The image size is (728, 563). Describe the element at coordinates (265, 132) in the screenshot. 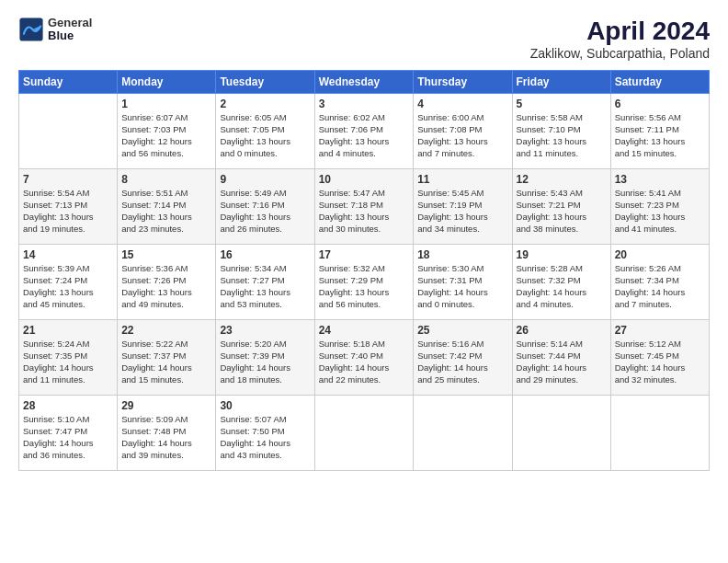

I see `calendar-cell: 2Sunrise: 6:05 AM Sunset: 7:05 PM Daylig…` at that location.